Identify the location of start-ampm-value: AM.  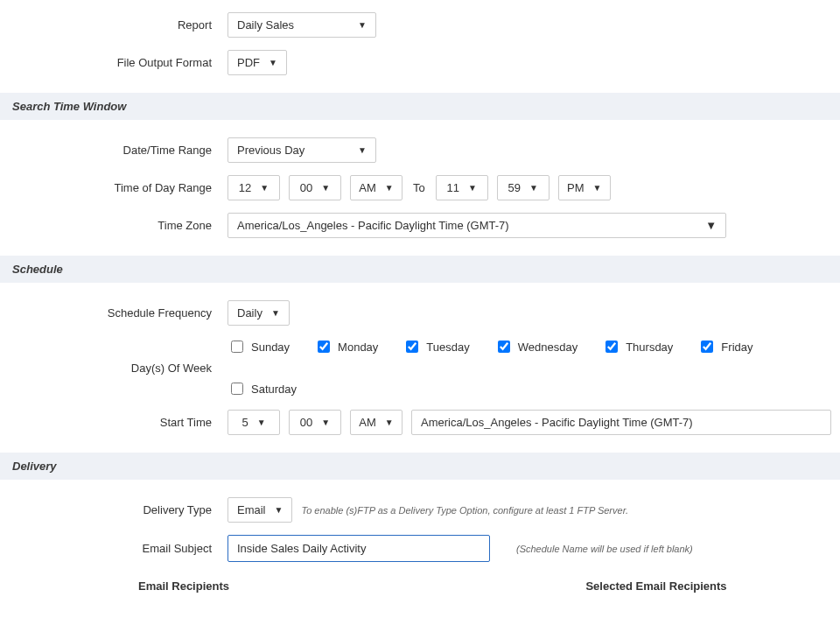
(368, 187).